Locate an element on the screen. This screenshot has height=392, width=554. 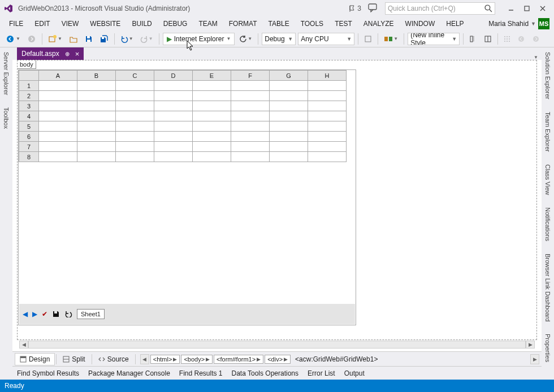
extensions-button: ▼ is located at coordinates (391, 39).